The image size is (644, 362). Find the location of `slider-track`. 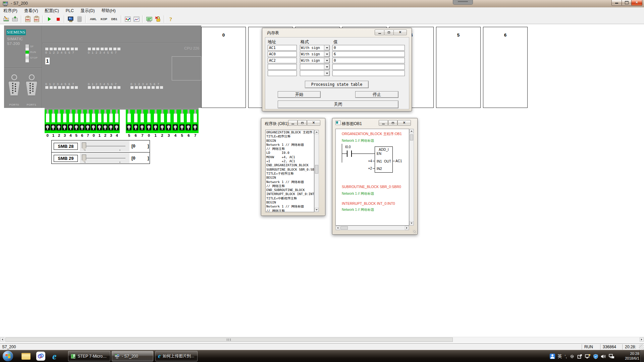

slider-track is located at coordinates (105, 146).